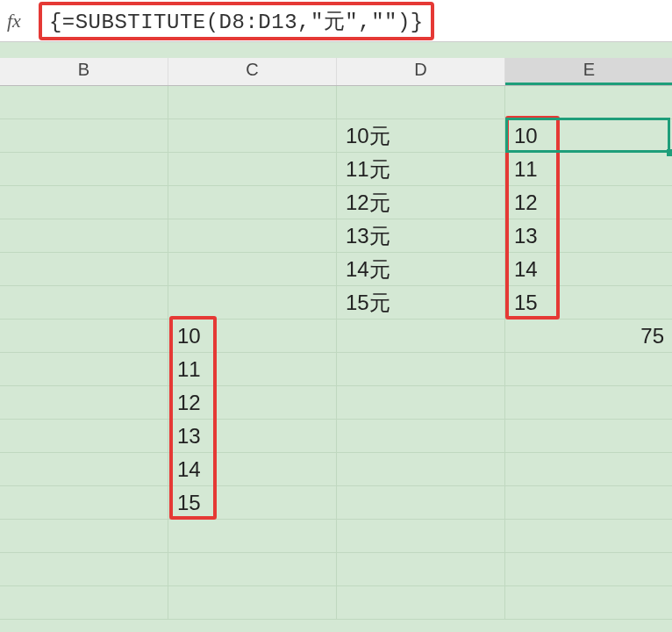  Describe the element at coordinates (253, 303) in the screenshot. I see `cell-C7` at that location.